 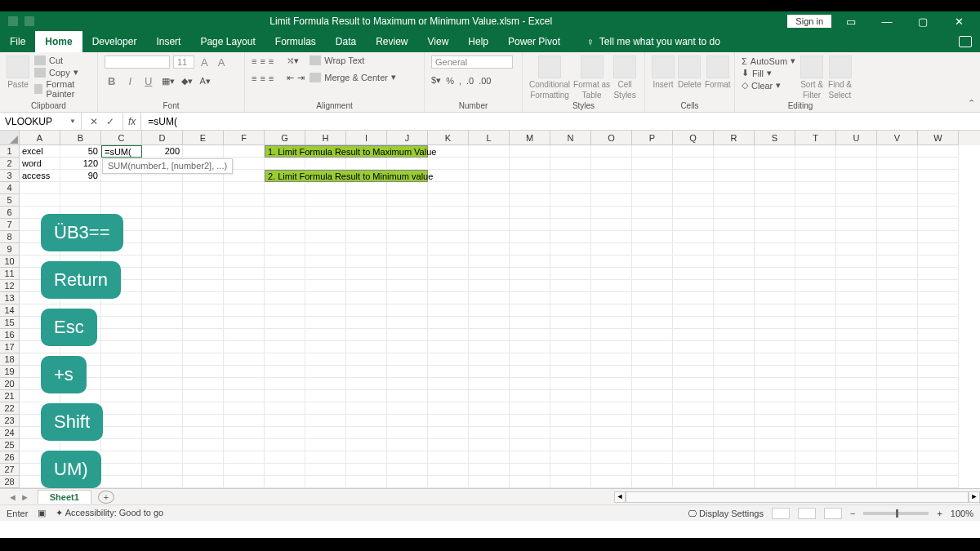 What do you see at coordinates (40, 152) in the screenshot?
I see `cell: excel` at bounding box center [40, 152].